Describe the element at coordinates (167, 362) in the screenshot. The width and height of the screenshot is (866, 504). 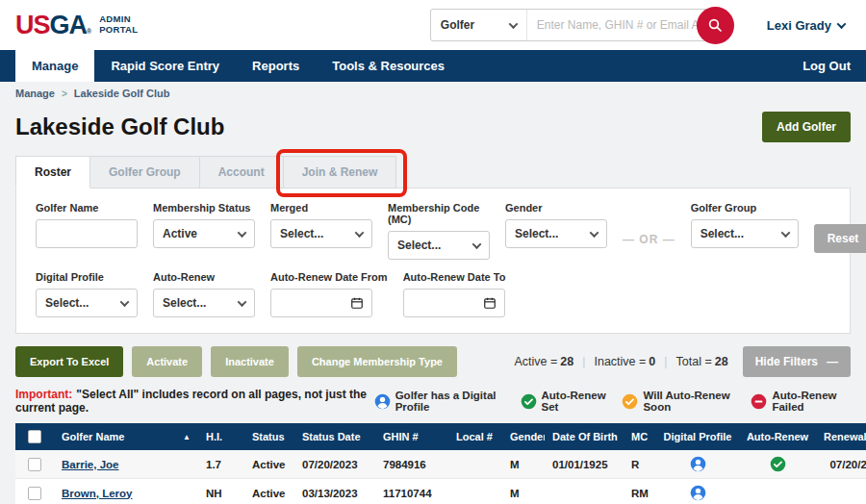
I see `activate-button: Activate` at that location.